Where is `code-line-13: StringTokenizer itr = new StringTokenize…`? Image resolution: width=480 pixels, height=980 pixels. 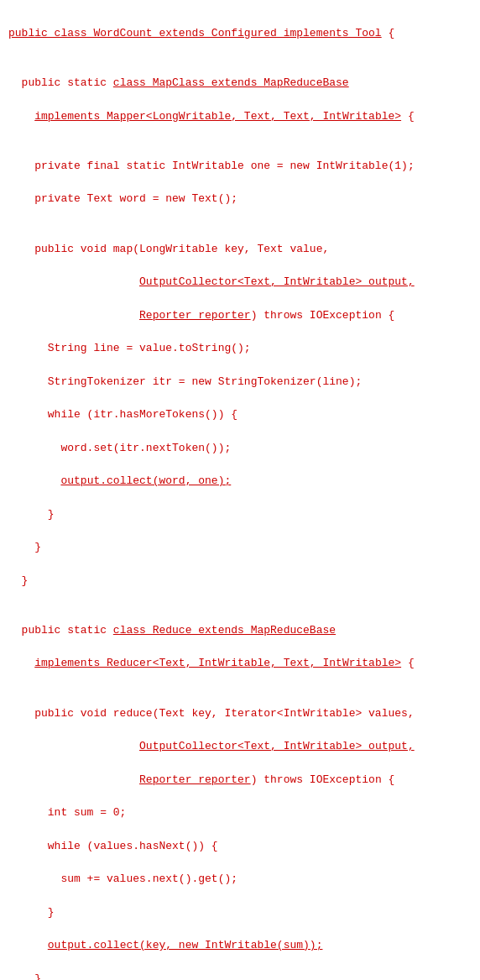
code-line-13: StringTokenizer itr = new StringTokenize… is located at coordinates (240, 382).